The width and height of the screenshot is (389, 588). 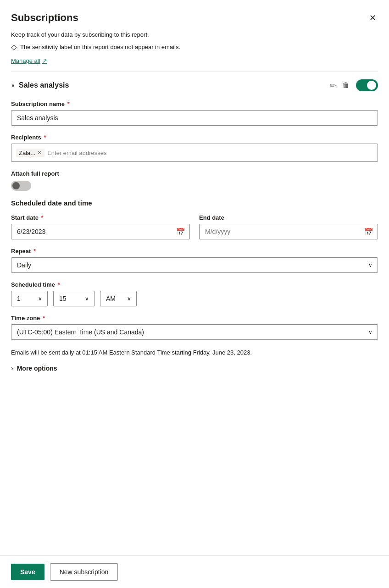 I want to click on recipient-tag: Zala... ✕, so click(x=30, y=153).